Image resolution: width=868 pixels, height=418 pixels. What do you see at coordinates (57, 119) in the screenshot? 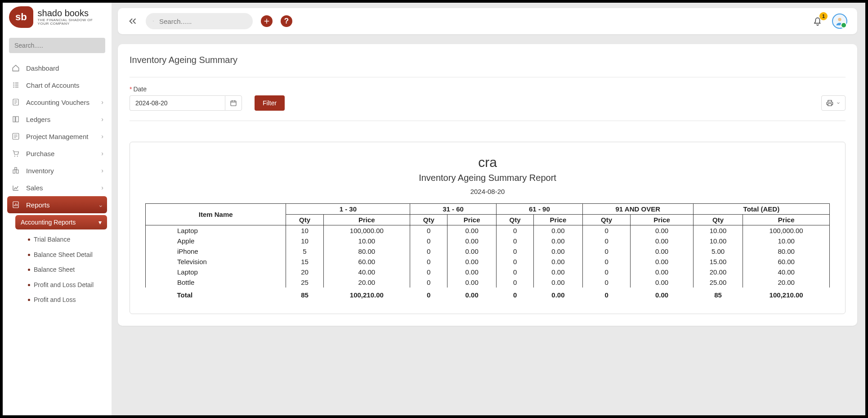
I see `sidebar-item-ledgers: Ledgers›` at bounding box center [57, 119].